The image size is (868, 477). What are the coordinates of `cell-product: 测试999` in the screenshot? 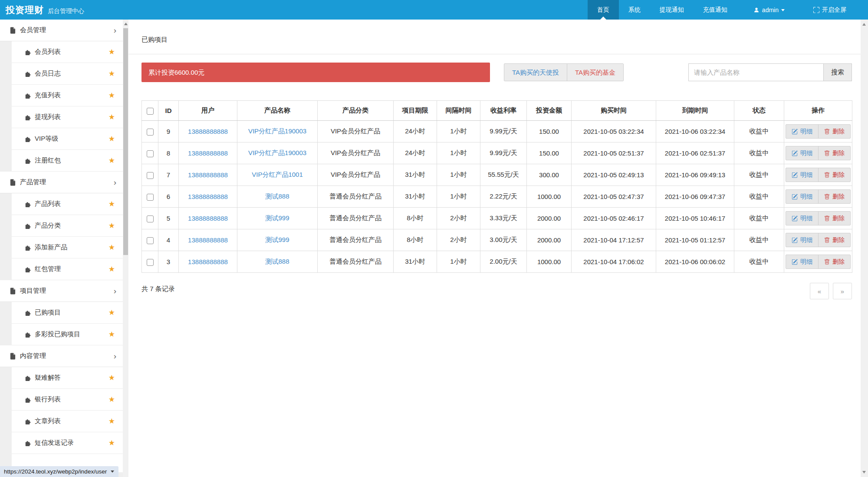 It's located at (278, 240).